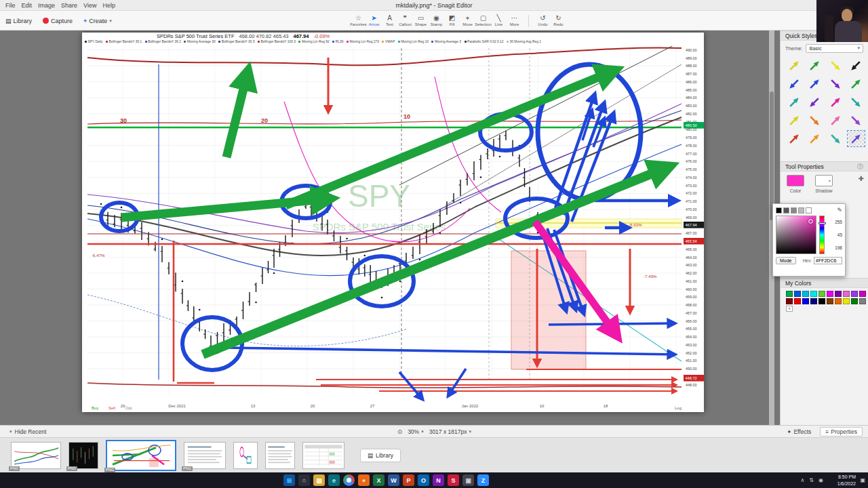  What do you see at coordinates (420, 20) in the screenshot?
I see `tool-shape: ▭Shape` at bounding box center [420, 20].